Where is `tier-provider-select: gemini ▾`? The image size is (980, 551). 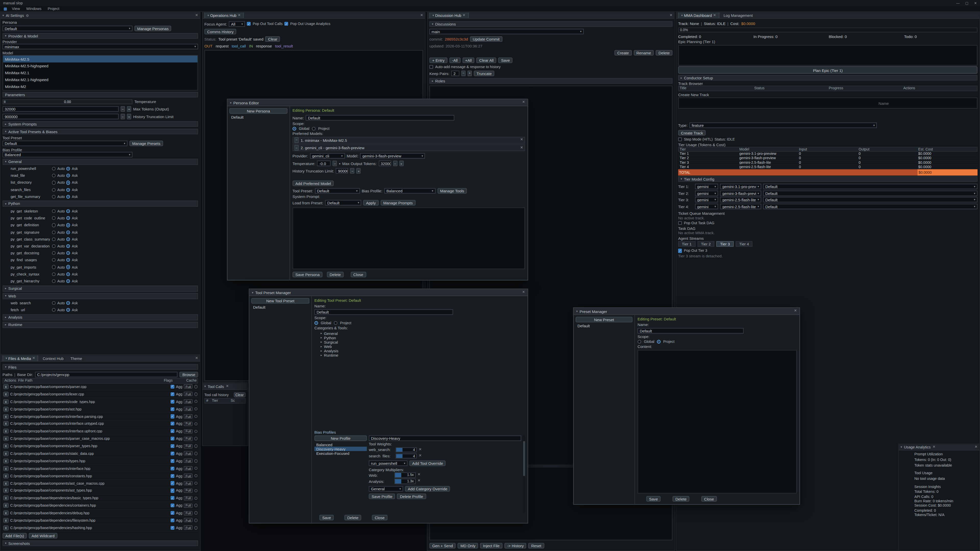 tier-provider-select: gemini ▾ is located at coordinates (707, 200).